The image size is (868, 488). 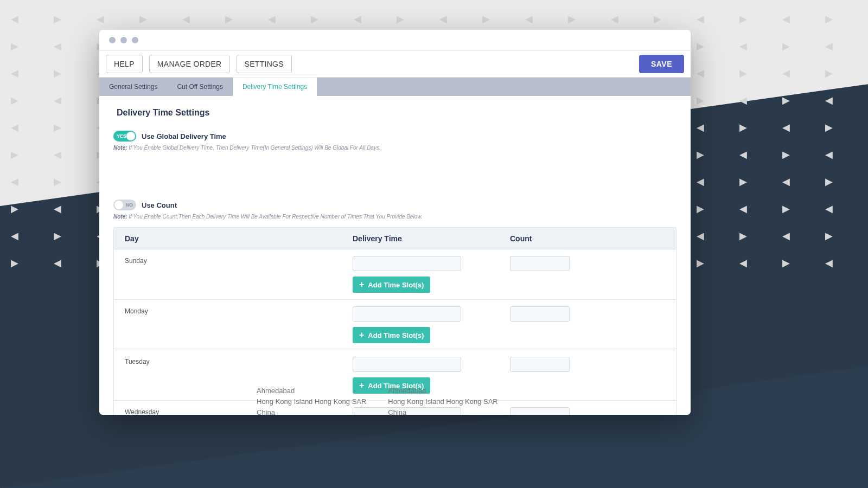 What do you see at coordinates (395, 274) in the screenshot?
I see `table-row: Sunday + Add Time Slot(s)` at bounding box center [395, 274].